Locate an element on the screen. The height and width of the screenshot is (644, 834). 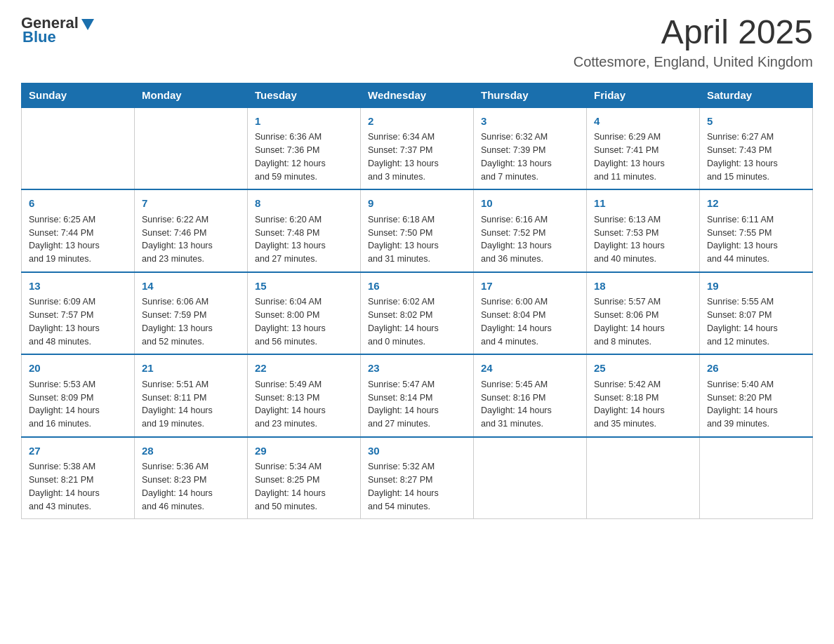
day-info: Sunrise: 6:36 AM Sunset: 7:36 PM Dayligh… is located at coordinates (304, 157).